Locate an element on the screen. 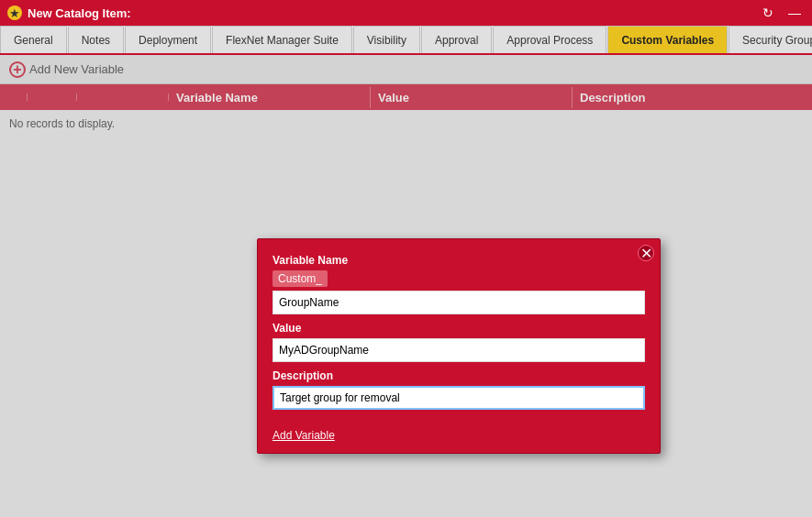 The image size is (812, 517). description-input is located at coordinates (459, 398).